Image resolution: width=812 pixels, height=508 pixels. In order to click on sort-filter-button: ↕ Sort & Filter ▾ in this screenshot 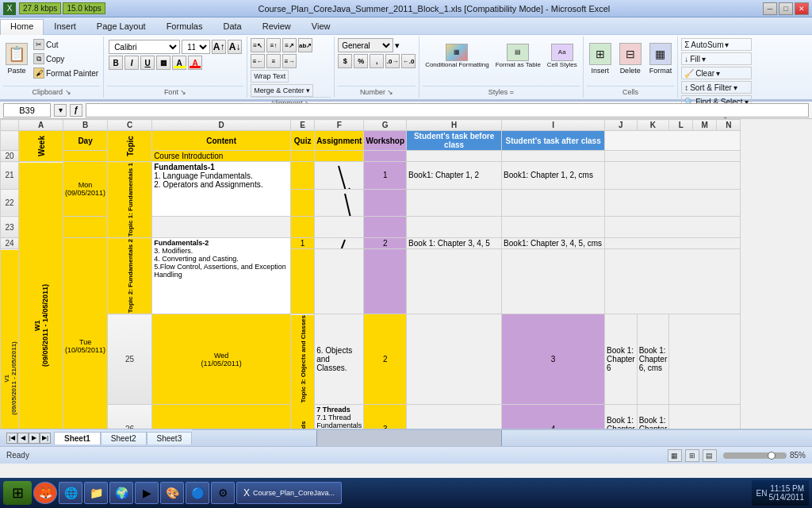, I will do `click(716, 87)`.